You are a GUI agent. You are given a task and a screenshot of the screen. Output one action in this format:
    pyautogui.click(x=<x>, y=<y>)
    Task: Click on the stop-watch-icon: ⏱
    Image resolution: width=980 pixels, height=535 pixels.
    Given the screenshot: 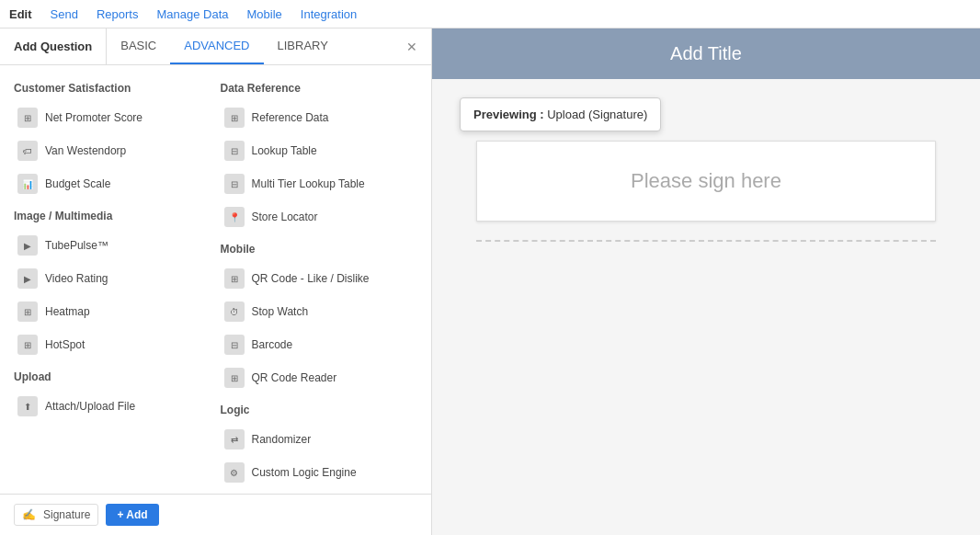 What is the action you would take?
    pyautogui.click(x=234, y=312)
    